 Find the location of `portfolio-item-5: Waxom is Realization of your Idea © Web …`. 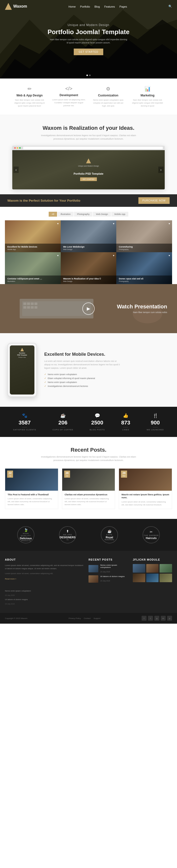

portfolio-item-5: Waxom is Realization of your Idea © Web … is located at coordinates (88, 268).